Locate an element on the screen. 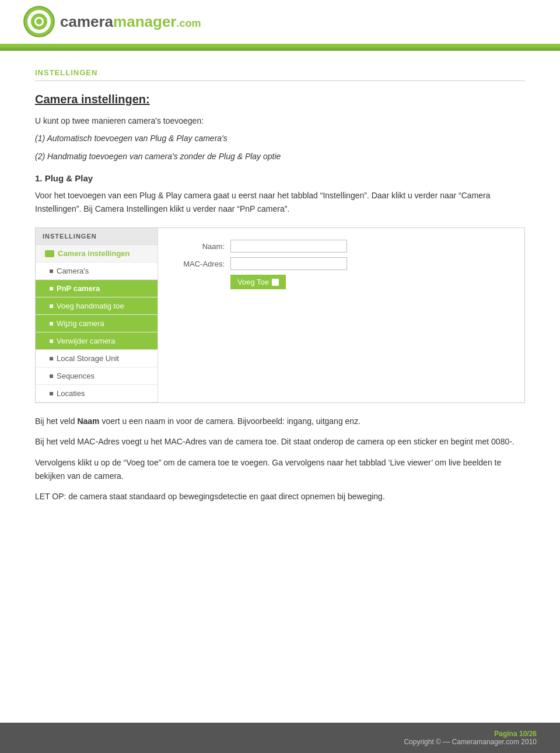 The image size is (560, 753). voeg-toe-icon is located at coordinates (275, 282).